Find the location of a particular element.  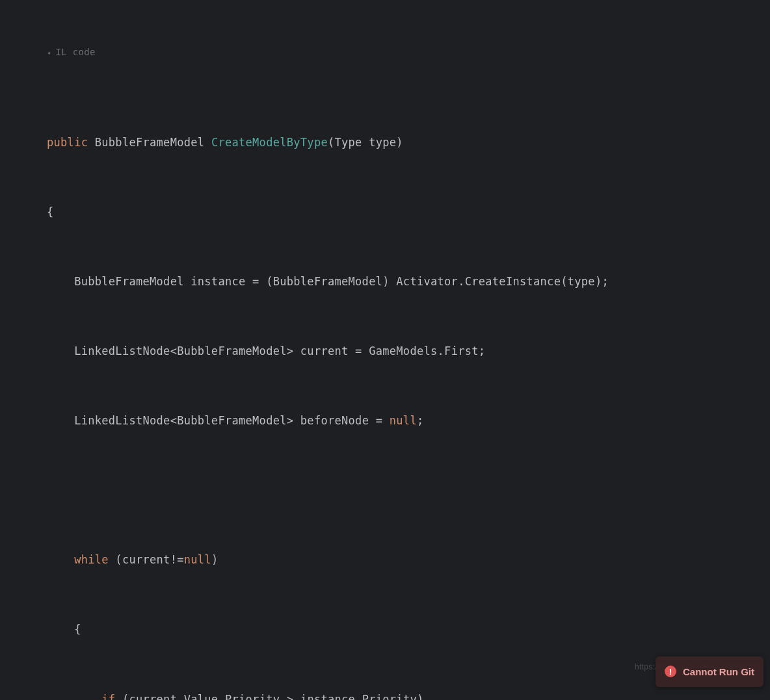

error-message: Cannot Run Git is located at coordinates (719, 672).